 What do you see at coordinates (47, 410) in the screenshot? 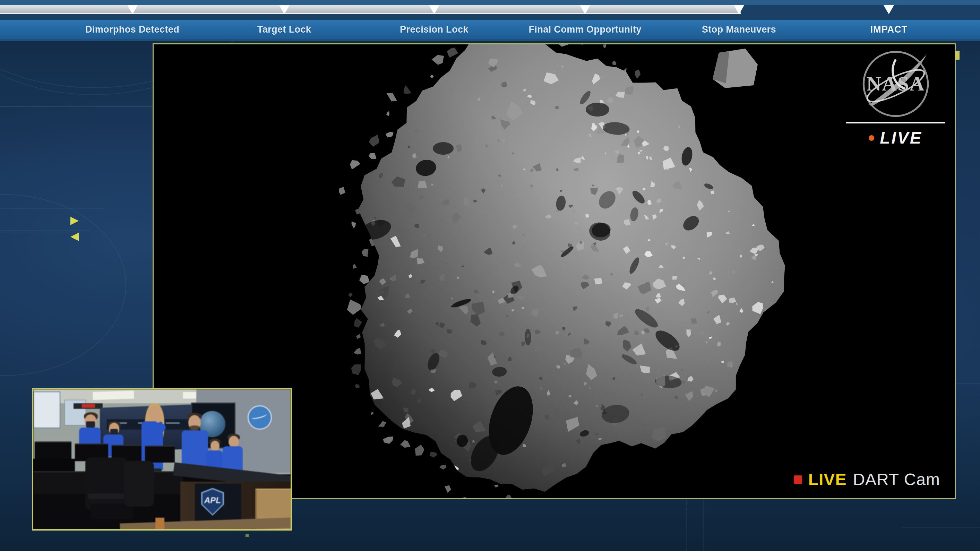
I see `projection-screen` at bounding box center [47, 410].